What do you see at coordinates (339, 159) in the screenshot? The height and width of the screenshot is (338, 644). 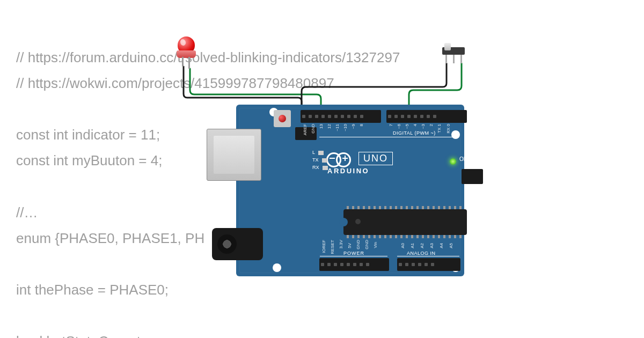 I see `infinity-icon` at bounding box center [339, 159].